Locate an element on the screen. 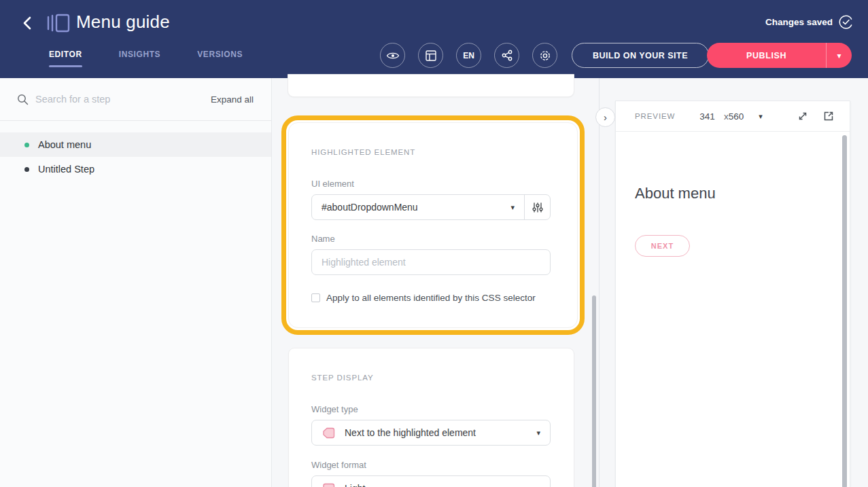 This screenshot has width=868, height=487. share-button is located at coordinates (507, 56).